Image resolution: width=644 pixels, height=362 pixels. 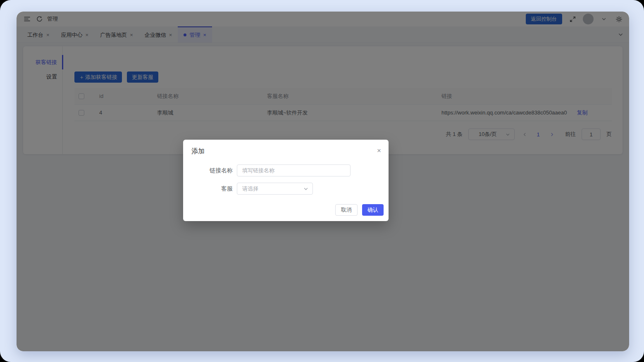 What do you see at coordinates (360, 210) in the screenshot?
I see `dialog-footer: 取消 确认` at bounding box center [360, 210].